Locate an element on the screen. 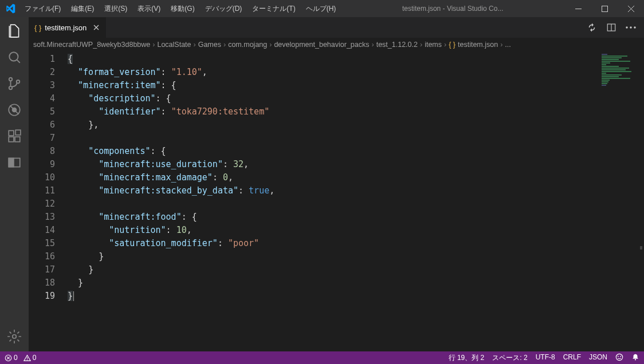 Image resolution: width=644 pixels, height=364 pixels. minimap is located at coordinates (619, 71).